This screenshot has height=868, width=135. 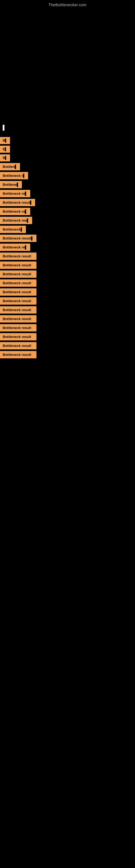 What do you see at coordinates (68, 212) in the screenshot?
I see `bottleneck-row: Bottleneck ra▌` at bounding box center [68, 212].